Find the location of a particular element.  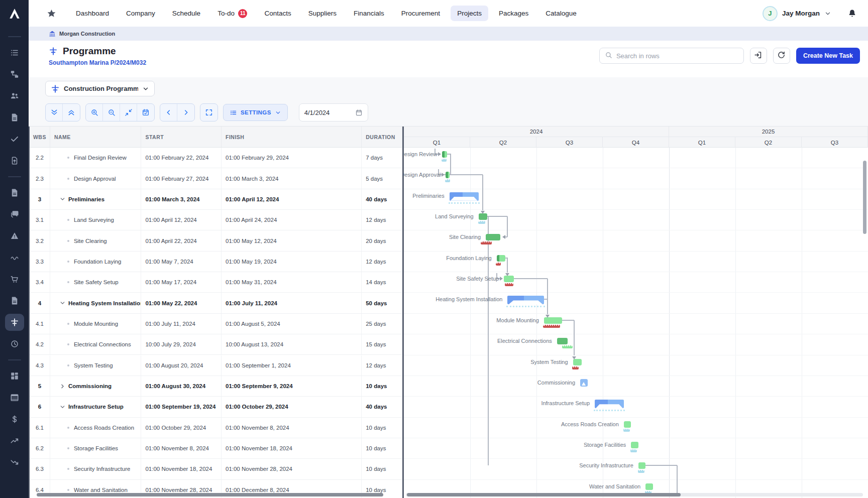

gantt-vertical-scrollbar is located at coordinates (865, 197).